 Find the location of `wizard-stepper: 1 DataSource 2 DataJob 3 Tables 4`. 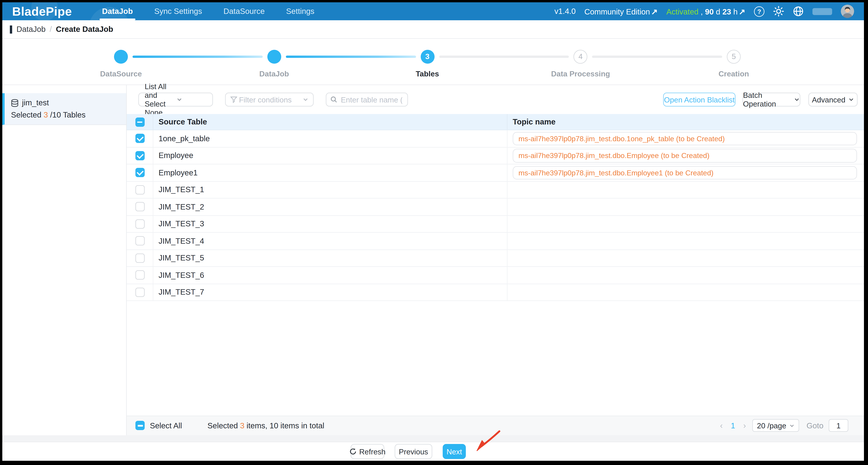

wizard-stepper: 1 DataSource 2 DataJob 3 Tables 4 is located at coordinates (433, 51).